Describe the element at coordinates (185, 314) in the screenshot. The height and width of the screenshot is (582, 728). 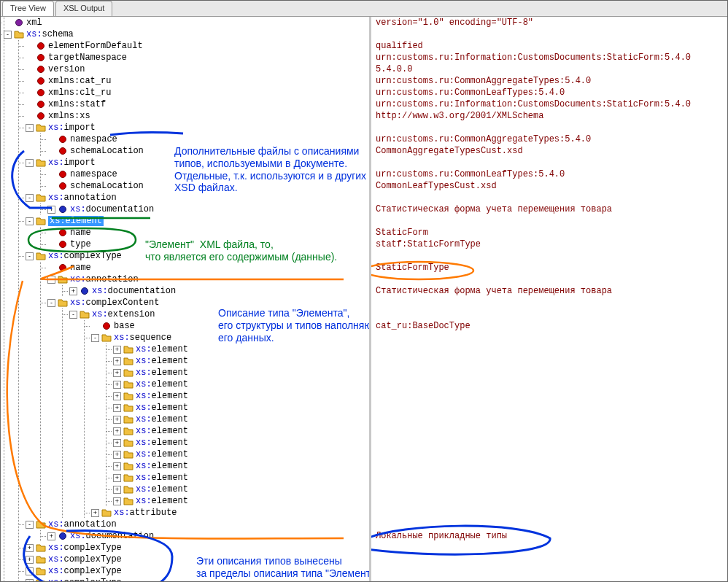
I see `tree-node: -xs:extension` at that location.